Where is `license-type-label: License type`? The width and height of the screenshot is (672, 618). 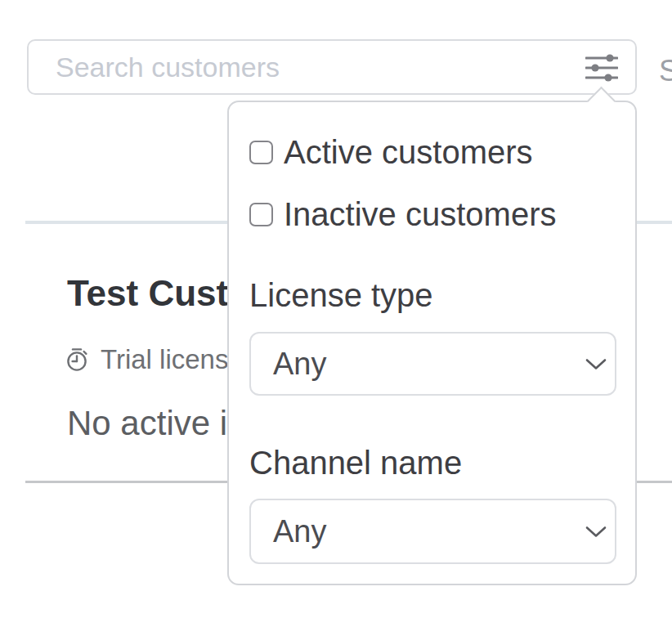 license-type-label: License type is located at coordinates (432, 295).